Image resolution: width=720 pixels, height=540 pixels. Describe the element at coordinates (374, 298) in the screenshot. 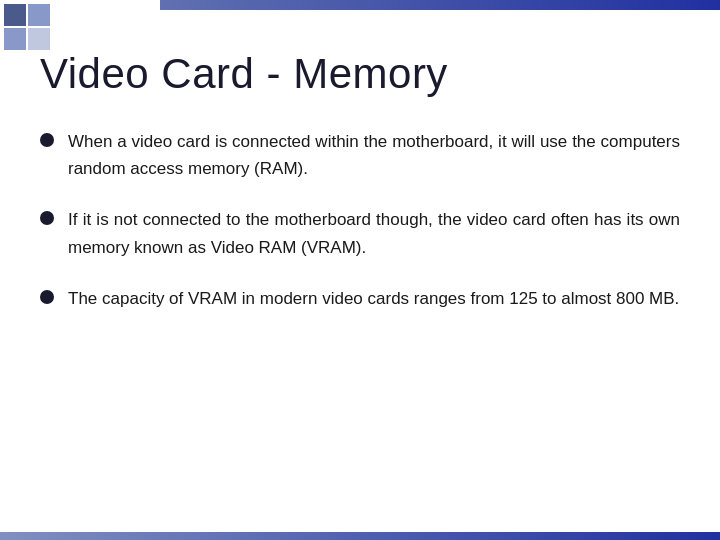

I see `bullet-text-3: The capacity of VRAM in modern video car…` at that location.